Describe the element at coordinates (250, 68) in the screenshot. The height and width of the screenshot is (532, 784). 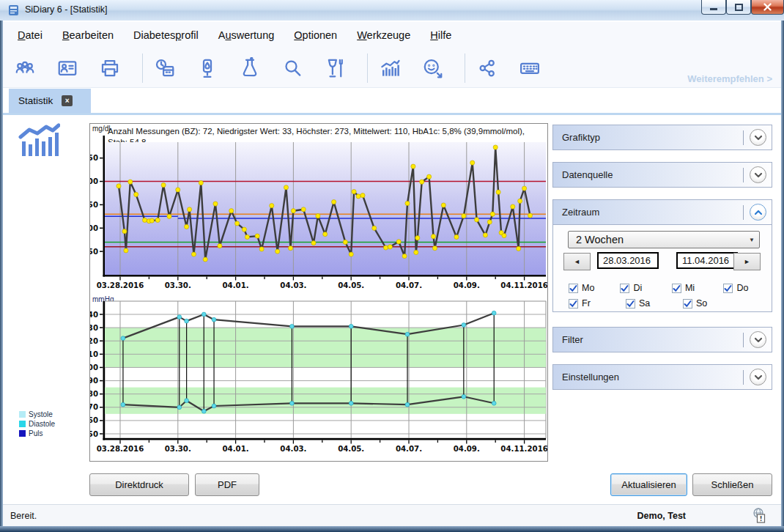
I see `lab-flask-toolbar-button` at that location.